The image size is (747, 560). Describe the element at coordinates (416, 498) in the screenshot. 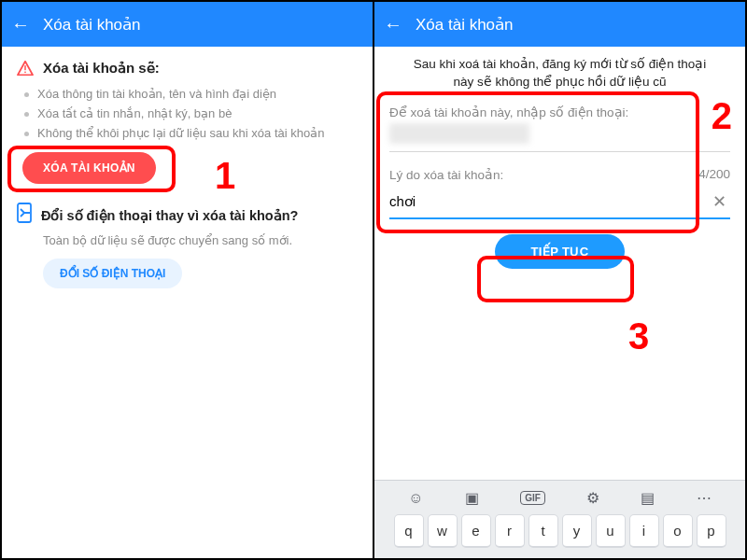

I see `emoji-icon: ☺` at that location.